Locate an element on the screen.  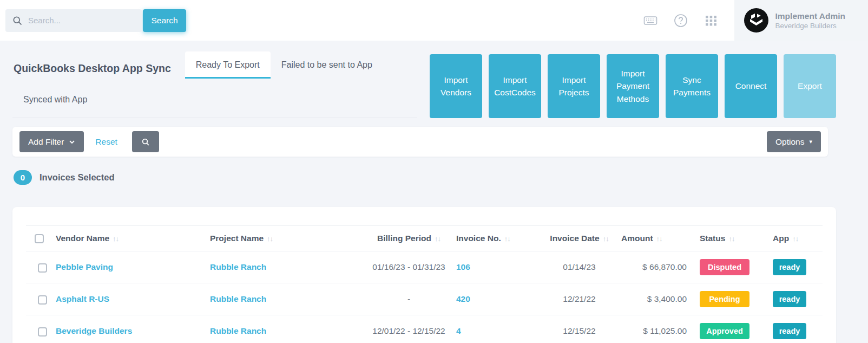
keyboard-icon is located at coordinates (650, 21).